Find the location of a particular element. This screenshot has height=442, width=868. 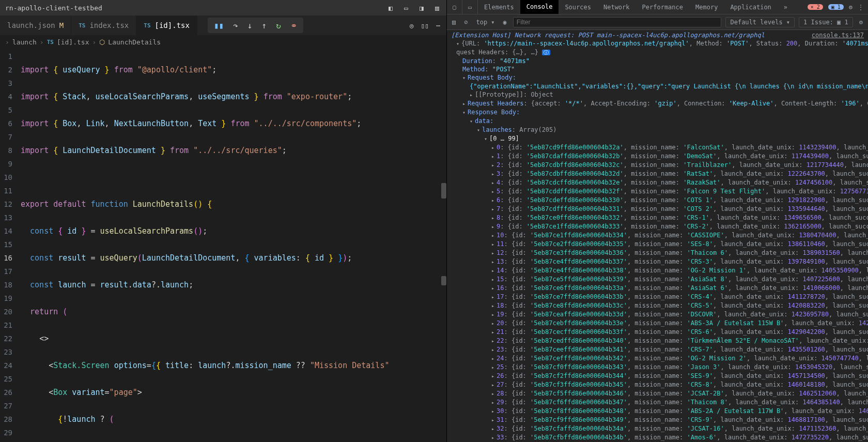

launch-row: 23: {id: '5eb87ceeffd86e000604b341', mis… is located at coordinates (657, 349).